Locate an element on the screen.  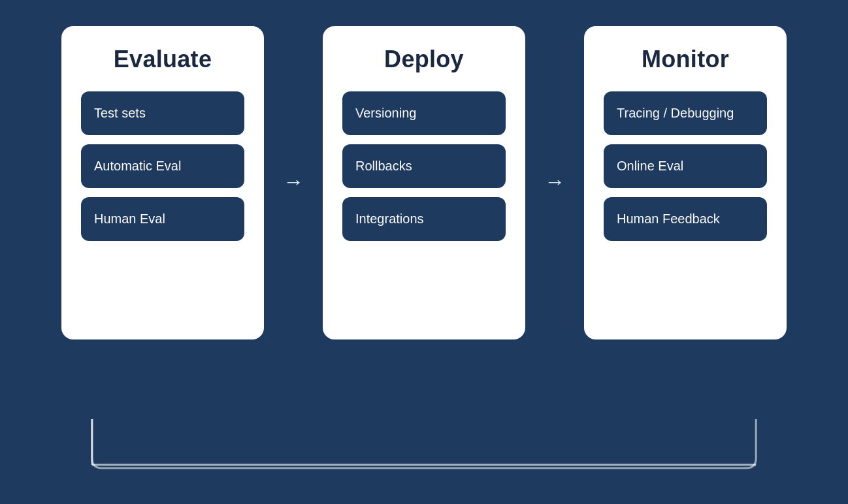
arrow-2-symbol: → is located at coordinates (555, 181).